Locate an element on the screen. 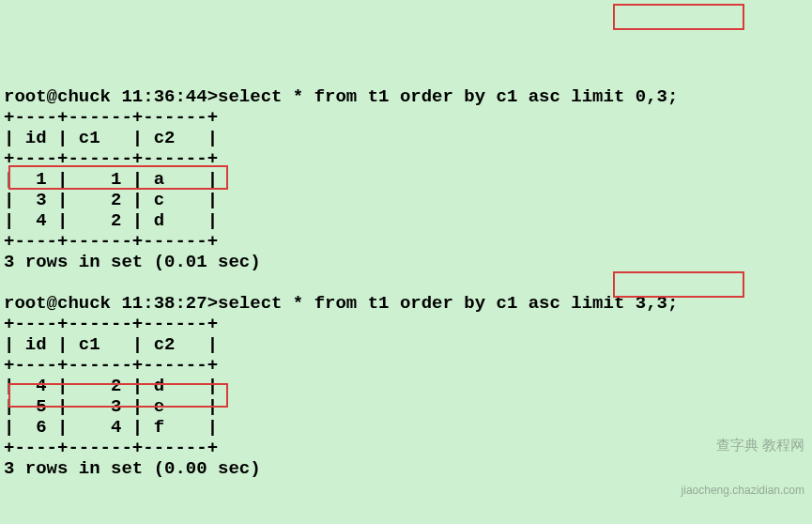 The height and width of the screenshot is (524, 812). table1-row-1: | 3 | 2 | c | is located at coordinates (111, 200).